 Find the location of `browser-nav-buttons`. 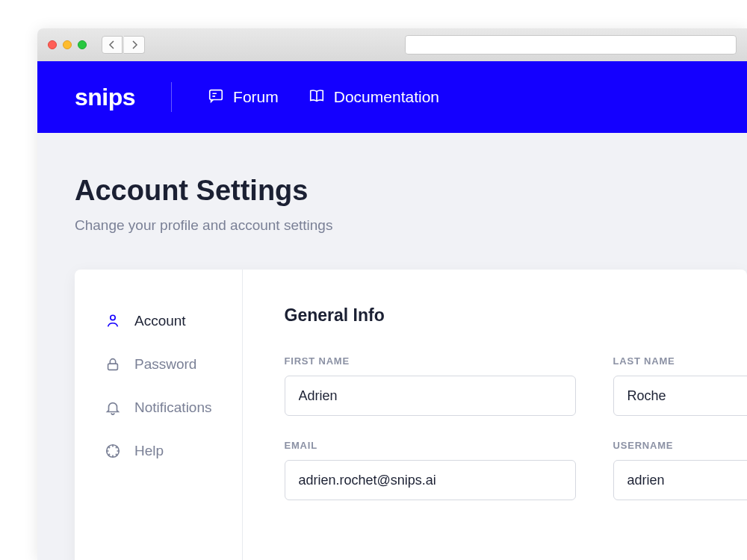

browser-nav-buttons is located at coordinates (123, 45).